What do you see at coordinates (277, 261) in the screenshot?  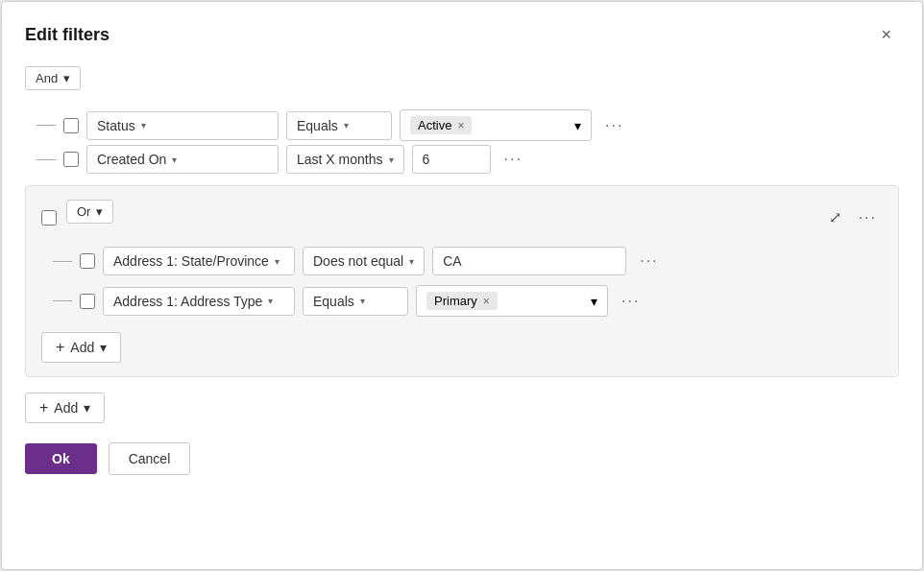 I see `inner1-field-chevron: ▾` at bounding box center [277, 261].